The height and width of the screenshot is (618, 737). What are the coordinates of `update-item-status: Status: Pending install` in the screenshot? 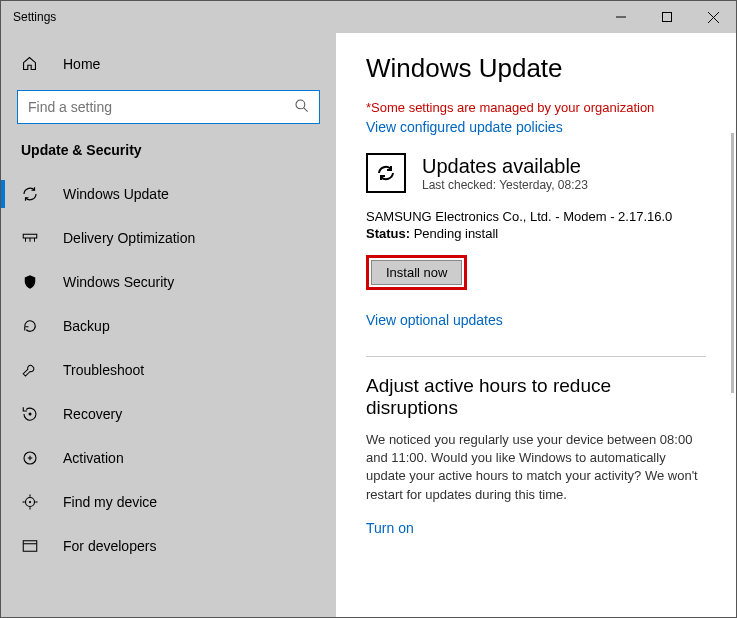 It's located at (536, 234).